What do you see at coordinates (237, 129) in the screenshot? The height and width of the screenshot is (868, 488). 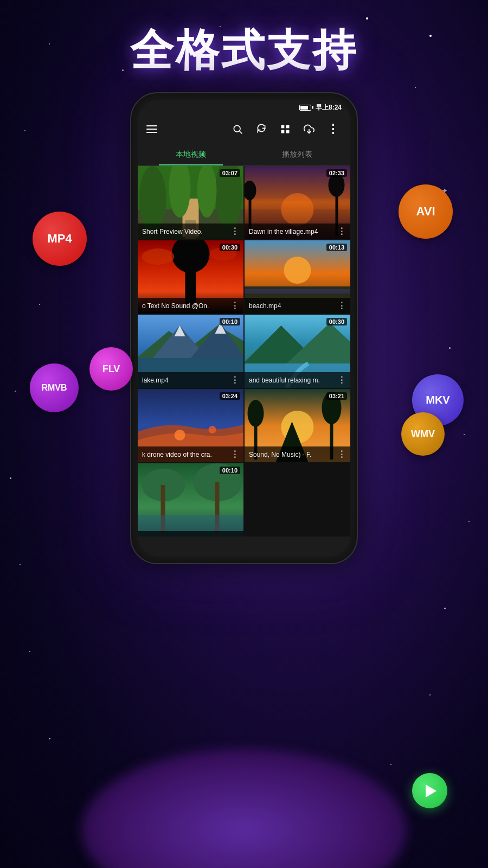 I see `search-button` at bounding box center [237, 129].